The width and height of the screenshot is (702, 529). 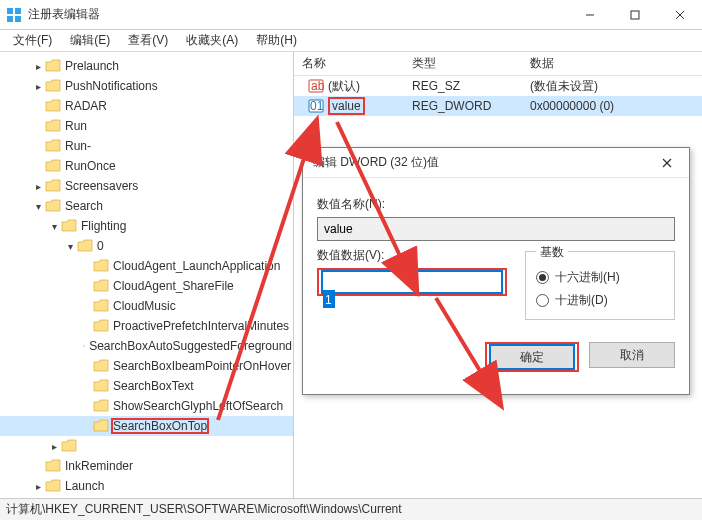 What do you see at coordinates (463, 64) in the screenshot?
I see `col-header-type: 类型` at bounding box center [463, 64].